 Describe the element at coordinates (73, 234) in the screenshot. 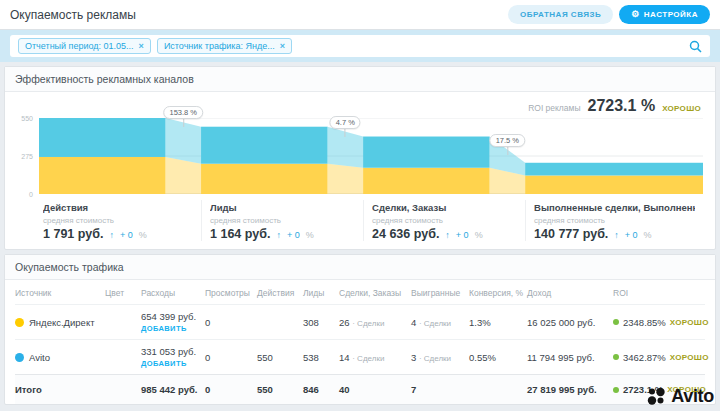

I see `stage-cost-value: 1 791 руб.` at that location.